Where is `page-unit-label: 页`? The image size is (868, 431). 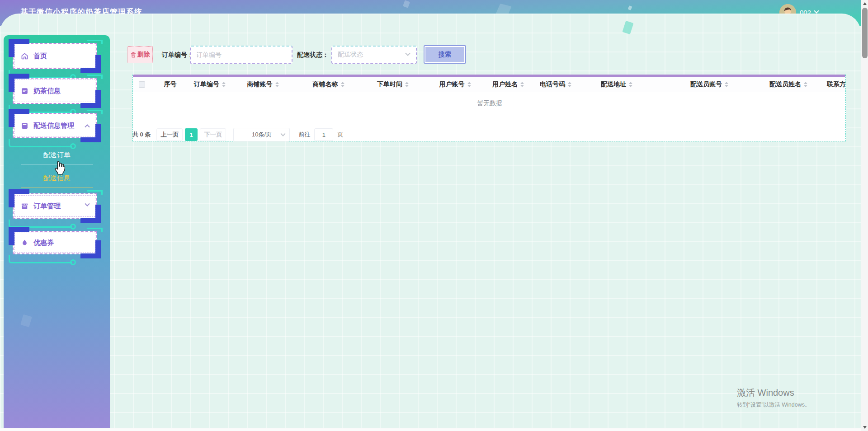 page-unit-label: 页 is located at coordinates (340, 135).